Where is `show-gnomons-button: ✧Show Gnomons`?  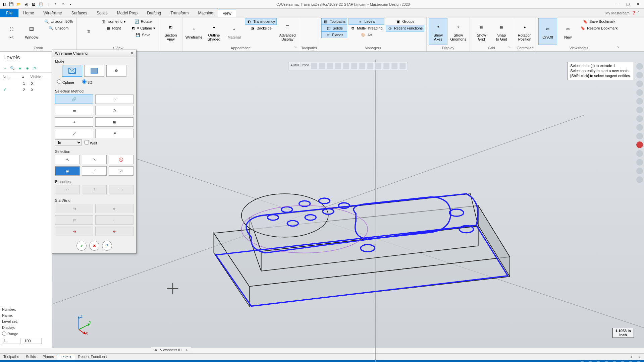
show-gnomons-button: ✧Show Gnomons is located at coordinates (458, 32).